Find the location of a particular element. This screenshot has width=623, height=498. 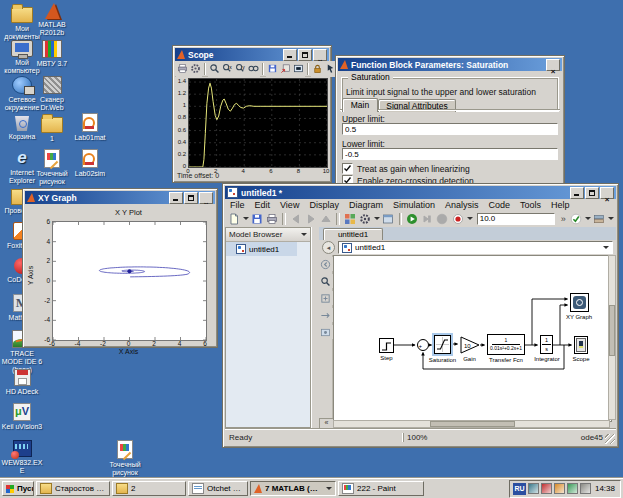

integrator-block: 1 s is located at coordinates (546, 344).